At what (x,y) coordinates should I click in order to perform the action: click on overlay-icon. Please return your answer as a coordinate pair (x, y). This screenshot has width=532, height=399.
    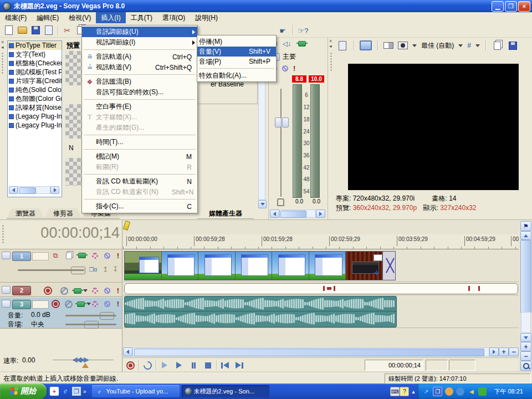
    Looking at the image, I should click on (403, 45).